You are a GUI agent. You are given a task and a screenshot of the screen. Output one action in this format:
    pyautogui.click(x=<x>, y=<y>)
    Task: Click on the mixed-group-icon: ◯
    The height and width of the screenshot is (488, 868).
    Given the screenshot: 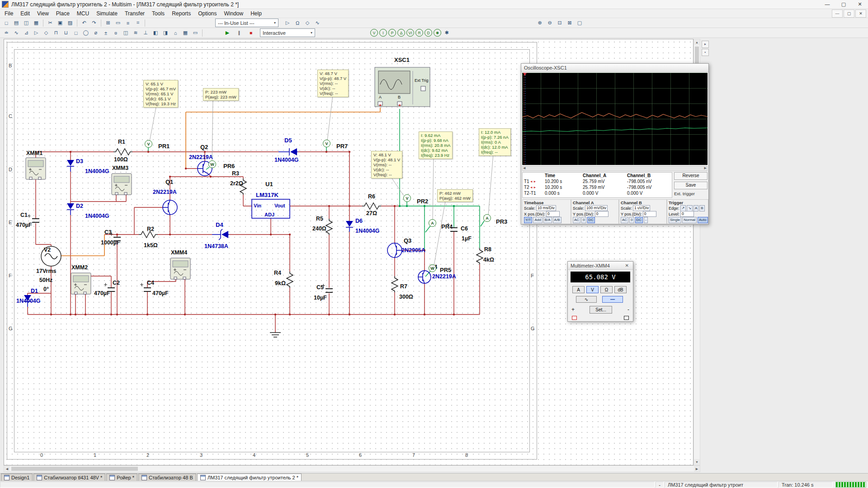 What is the action you would take?
    pyautogui.click(x=86, y=33)
    